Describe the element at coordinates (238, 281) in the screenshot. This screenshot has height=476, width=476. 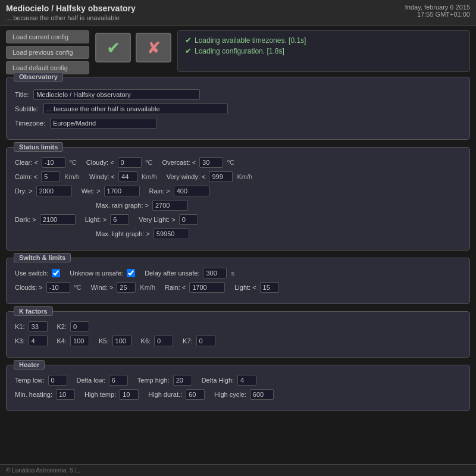
I see `switch-limits-section: Switch & limits Use switch: Unknow is un…` at that location.